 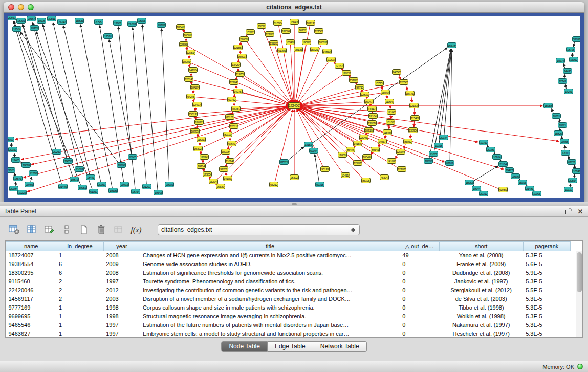 I want to click on delete-table-icon, so click(x=101, y=230).